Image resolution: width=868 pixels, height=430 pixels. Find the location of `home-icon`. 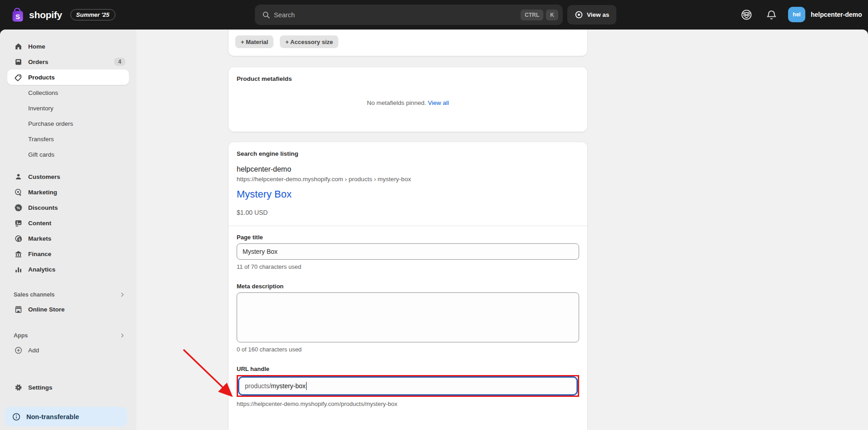

home-icon is located at coordinates (18, 46).